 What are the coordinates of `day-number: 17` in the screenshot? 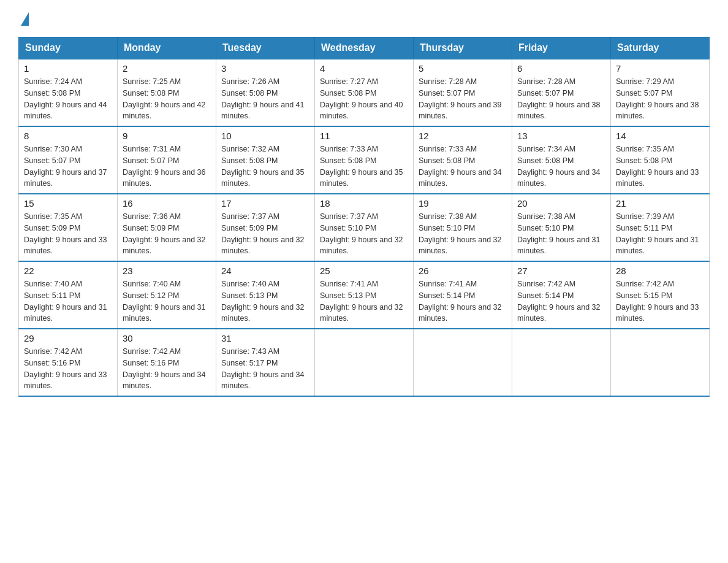 It's located at (265, 204).